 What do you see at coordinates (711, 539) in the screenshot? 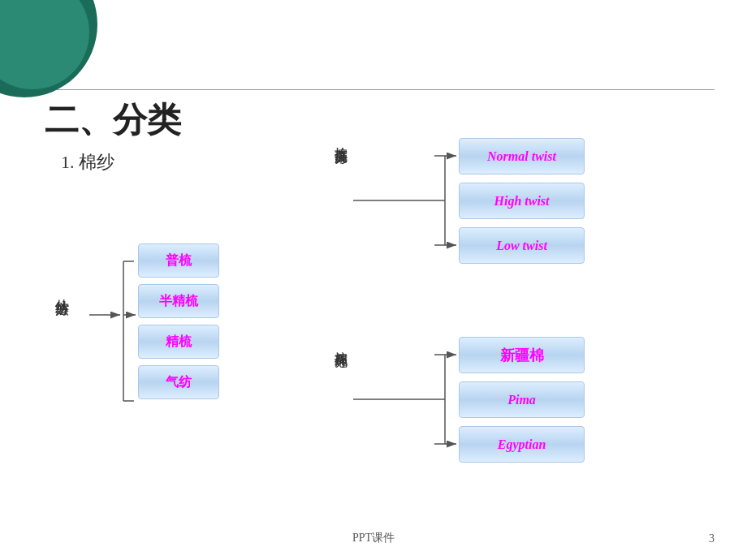
I see `page-number: 3` at bounding box center [711, 539].